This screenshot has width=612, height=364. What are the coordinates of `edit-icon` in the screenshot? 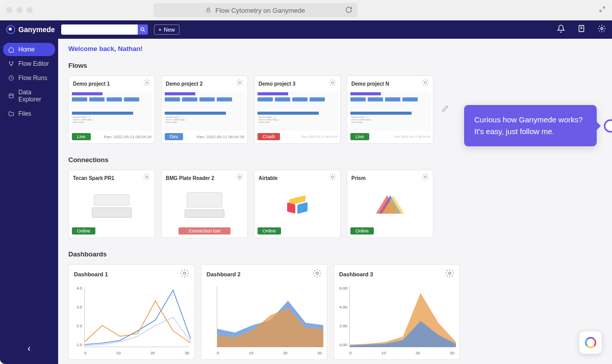 It's located at (445, 110).